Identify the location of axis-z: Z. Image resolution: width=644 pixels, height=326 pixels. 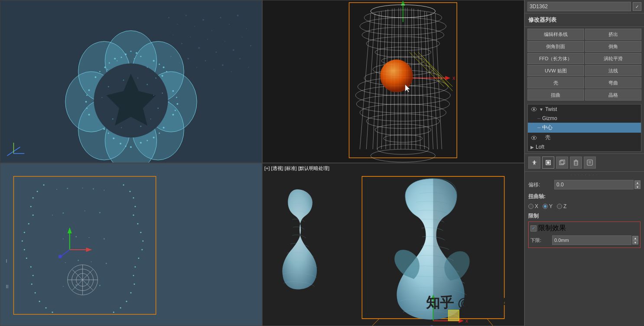
(562, 206).